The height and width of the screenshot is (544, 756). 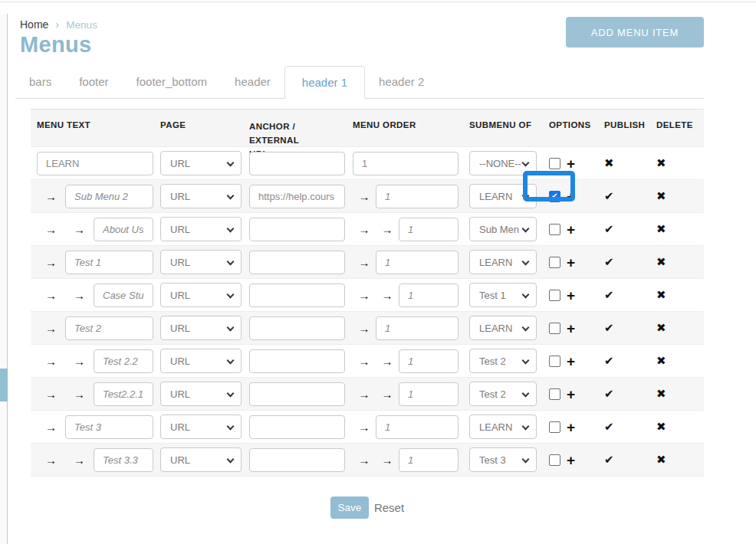 I want to click on breadcrumb-home-link: Home, so click(x=34, y=25).